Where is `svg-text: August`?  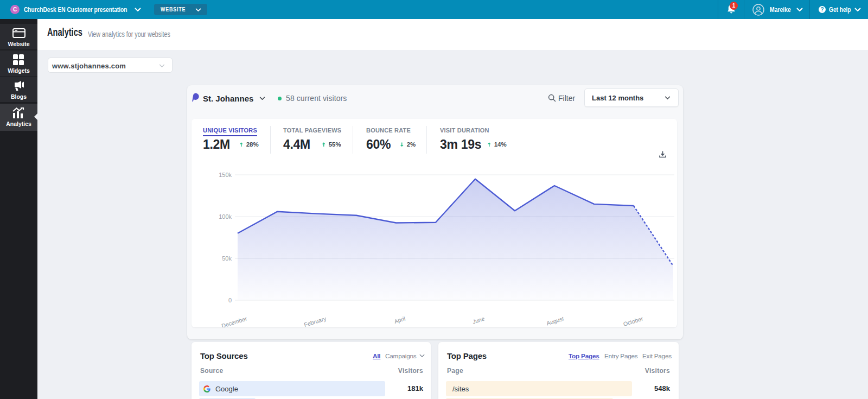
svg-text: August is located at coordinates (556, 320).